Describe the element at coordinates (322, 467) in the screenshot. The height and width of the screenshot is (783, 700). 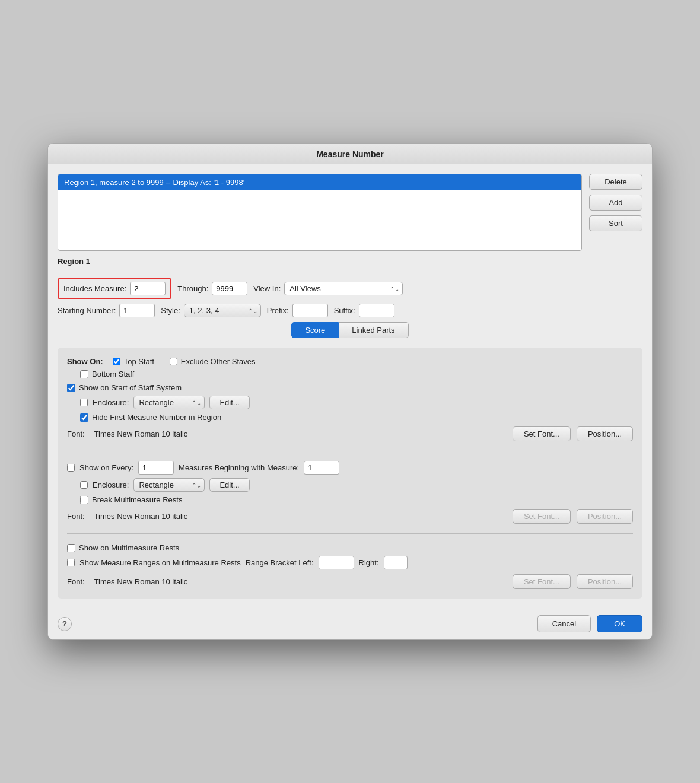
I see `beginning-measure-input` at that location.